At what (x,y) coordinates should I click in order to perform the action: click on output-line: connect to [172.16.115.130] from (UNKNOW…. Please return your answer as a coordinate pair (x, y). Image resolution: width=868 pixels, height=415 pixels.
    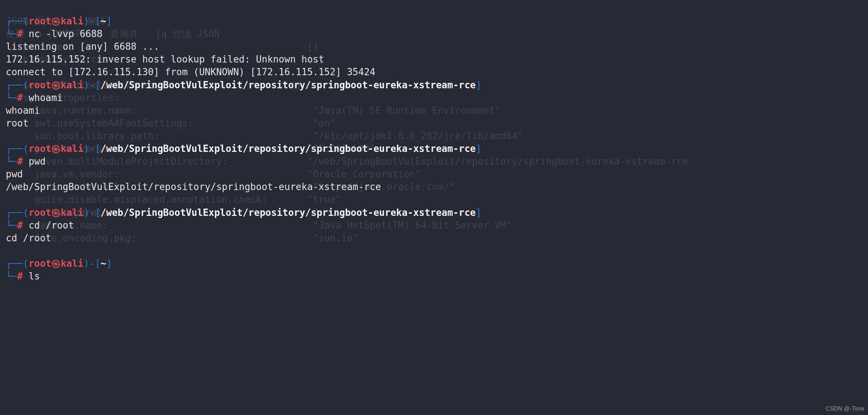
    Looking at the image, I should click on (190, 72).